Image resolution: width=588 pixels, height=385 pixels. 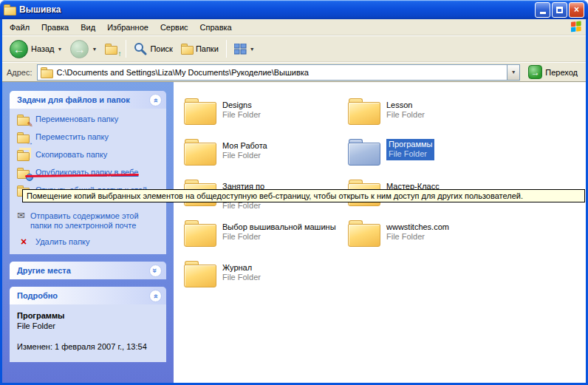 I want to click on details-panel: Подробно » Программы File Folder Изменен…, so click(x=88, y=324).